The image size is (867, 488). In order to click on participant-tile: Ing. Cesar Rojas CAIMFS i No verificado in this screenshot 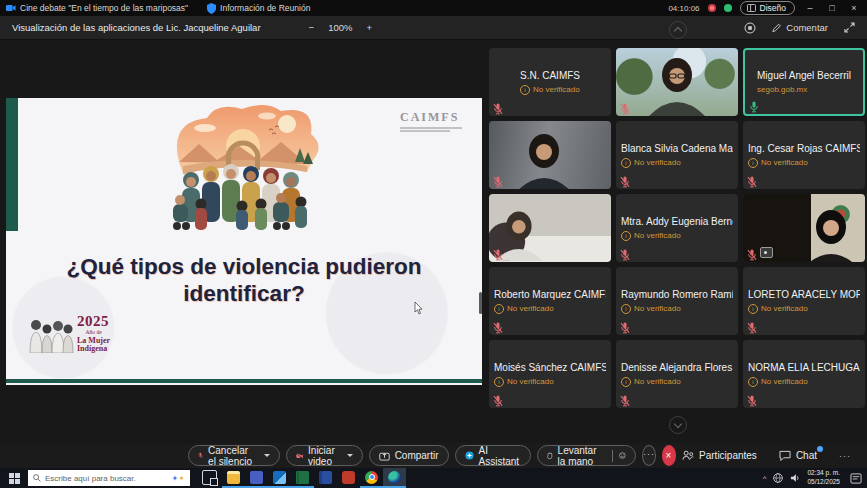, I will do `click(804, 155)`.